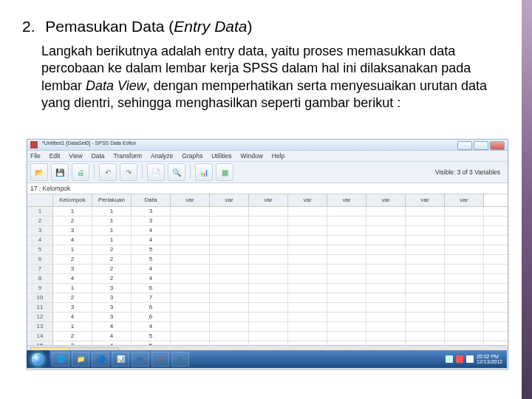 The width and height of the screenshot is (532, 399). I want to click on table-row: 8424, so click(267, 279).